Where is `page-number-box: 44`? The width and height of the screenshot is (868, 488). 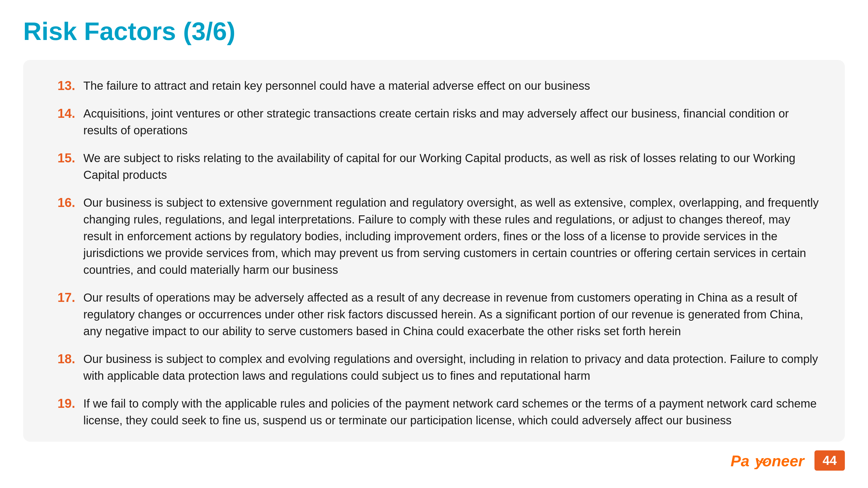 page-number-box: 44 is located at coordinates (830, 460).